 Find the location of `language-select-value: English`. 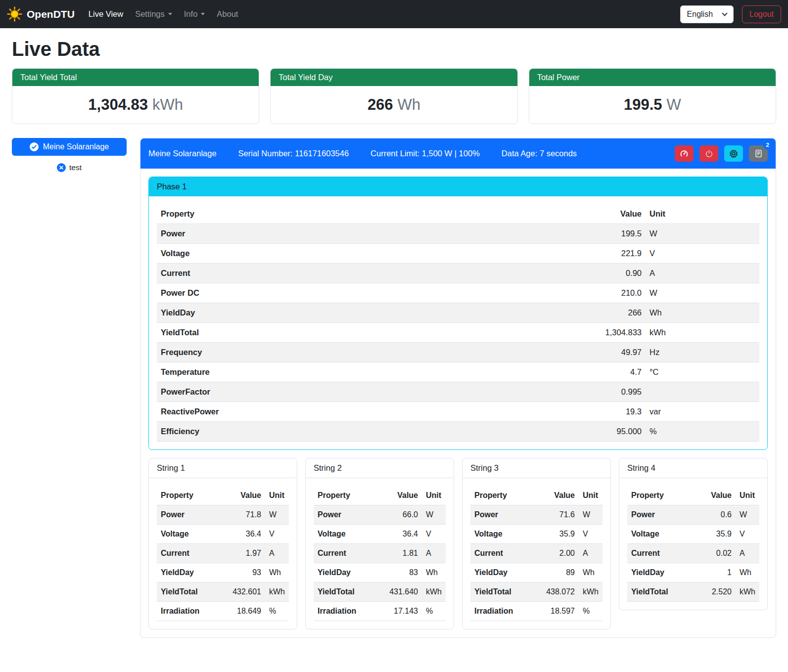

language-select-value: English is located at coordinates (700, 14).